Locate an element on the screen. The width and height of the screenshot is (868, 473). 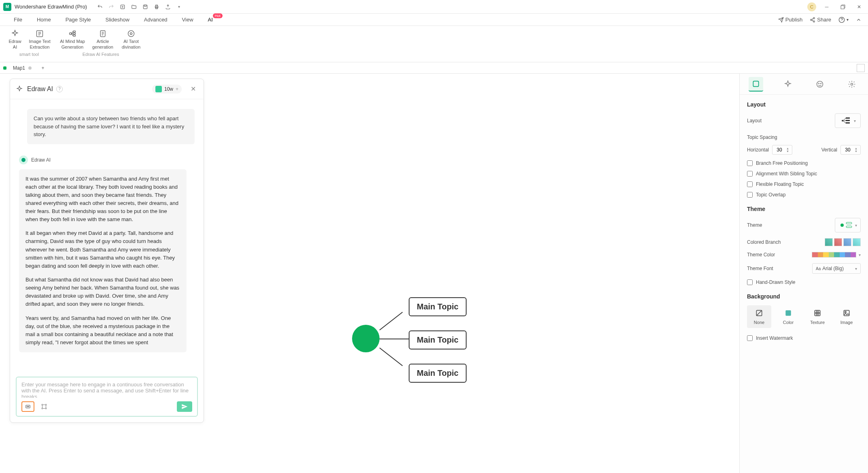
watermark-checkbox is located at coordinates (750, 338).